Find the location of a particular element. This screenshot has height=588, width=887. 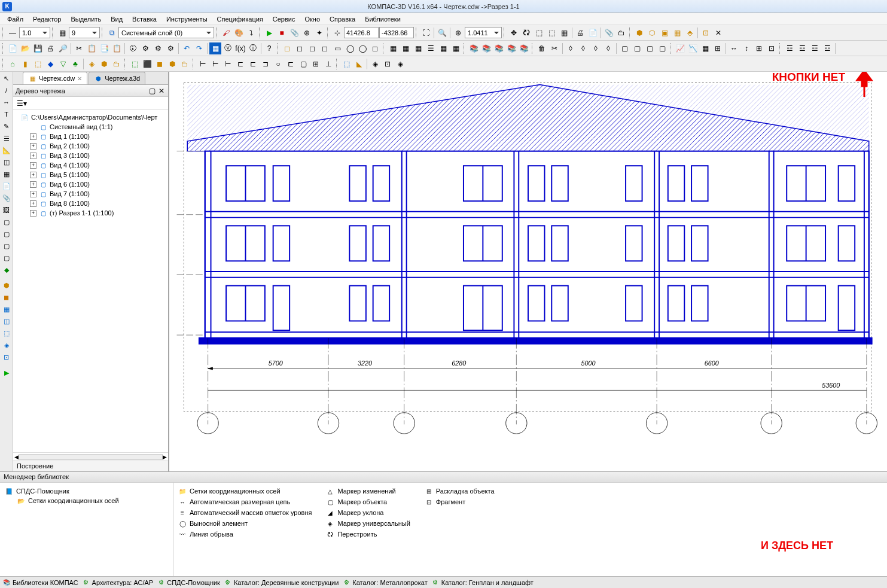

ext4-button: ⊡ is located at coordinates (772, 48).